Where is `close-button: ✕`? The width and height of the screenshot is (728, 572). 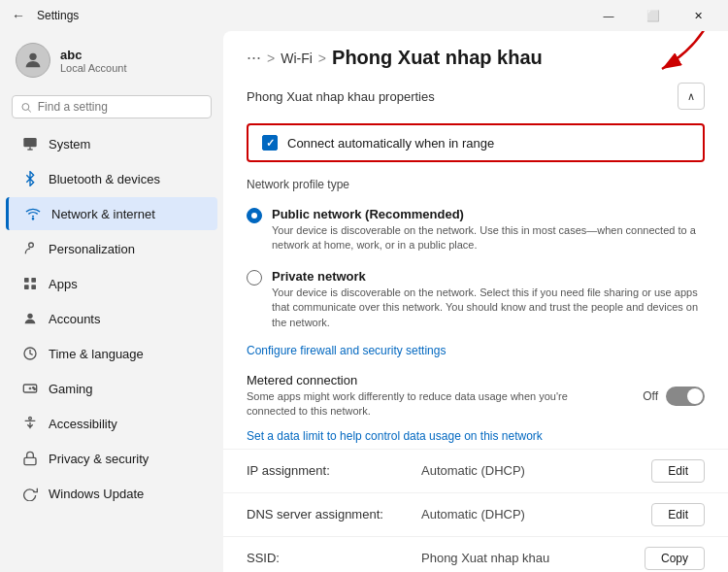
close-button: ✕ is located at coordinates (698, 16).